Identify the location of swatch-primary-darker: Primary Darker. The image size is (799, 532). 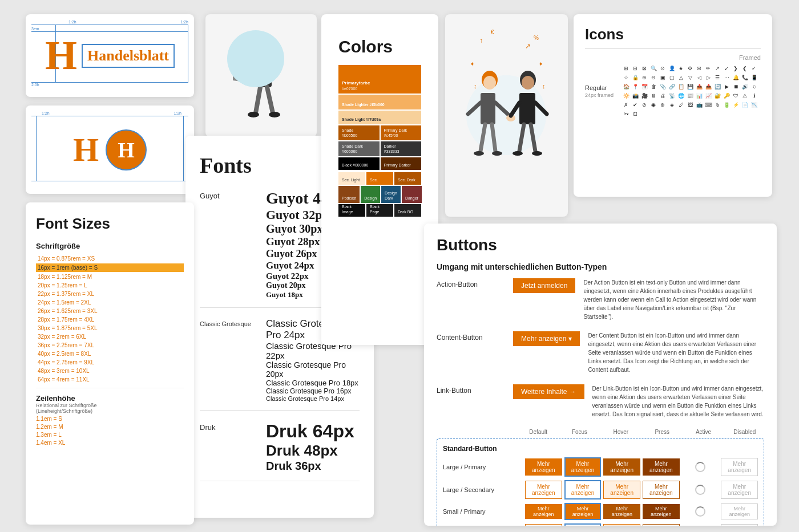
(401, 164).